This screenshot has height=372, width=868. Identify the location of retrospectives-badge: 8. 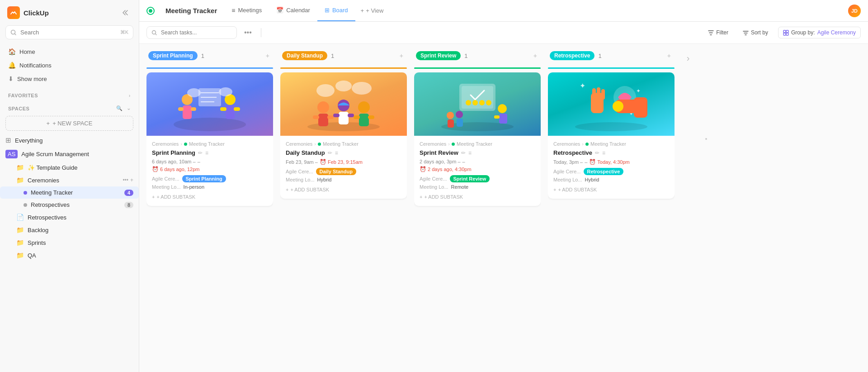
(129, 205).